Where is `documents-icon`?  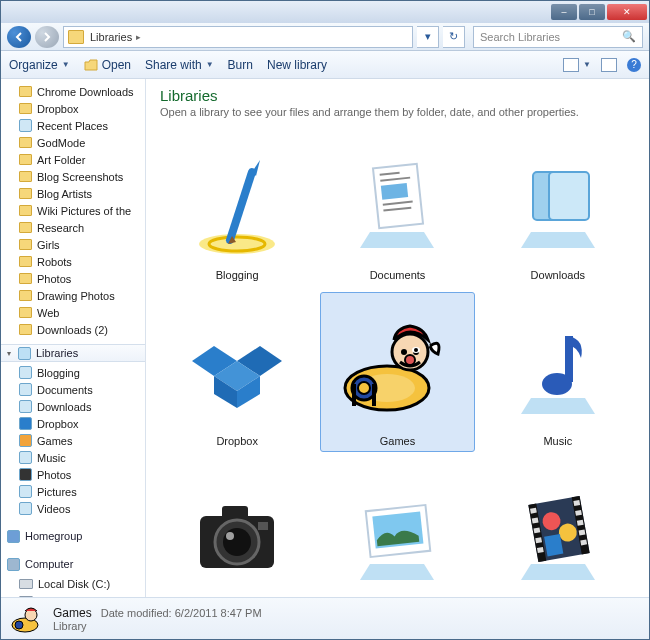 documents-icon is located at coordinates (397, 207).